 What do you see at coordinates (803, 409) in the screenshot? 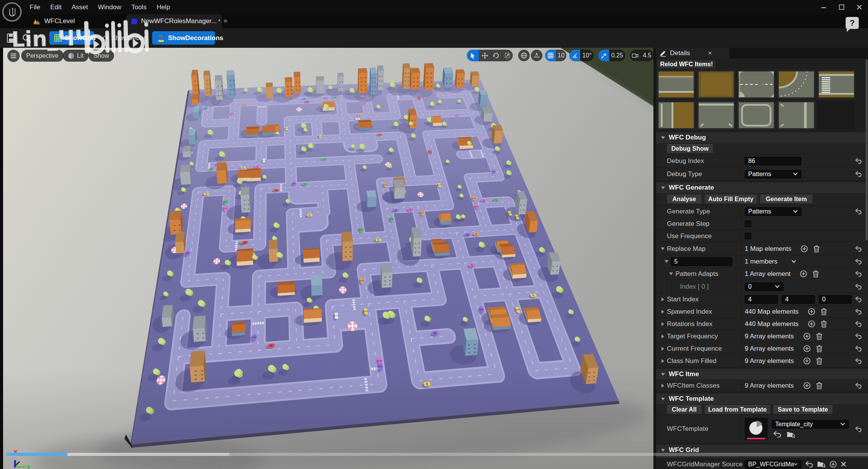
I see `panel-button: Save to Template` at bounding box center [803, 409].